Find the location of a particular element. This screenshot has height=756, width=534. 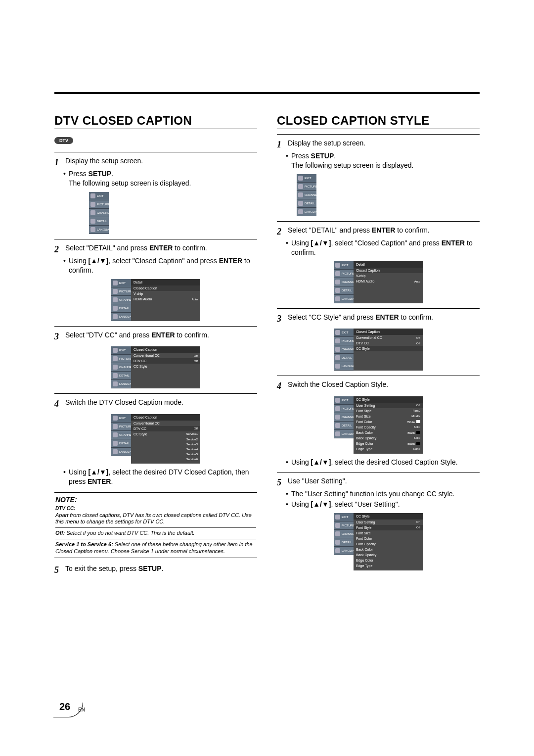

step-4: 4 Switch the Closed Caption Style. is located at coordinates (378, 386).